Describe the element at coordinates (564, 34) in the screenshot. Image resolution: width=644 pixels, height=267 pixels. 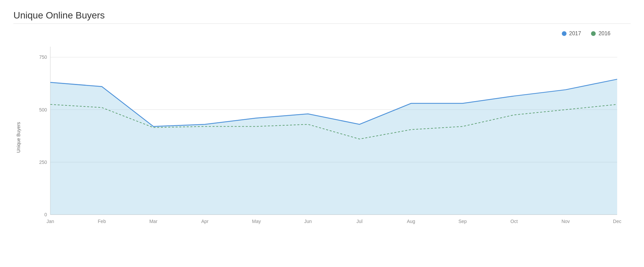
I see `legend-dot-2017` at that location.